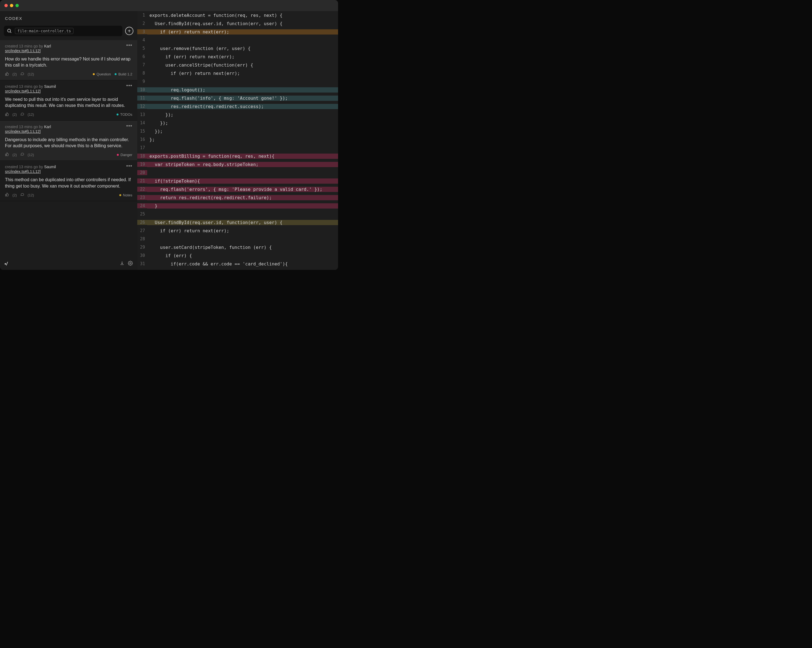 This screenshot has height=648, width=812. What do you see at coordinates (142, 40) in the screenshot?
I see `line-number: 4` at bounding box center [142, 40].